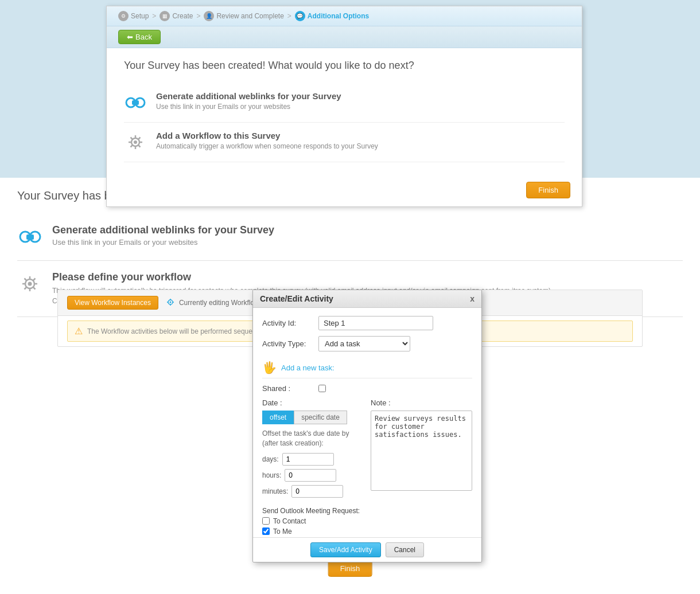  Describe the element at coordinates (112, 303) in the screenshot. I see `view-instances-button: View Workflow Instances` at that location.